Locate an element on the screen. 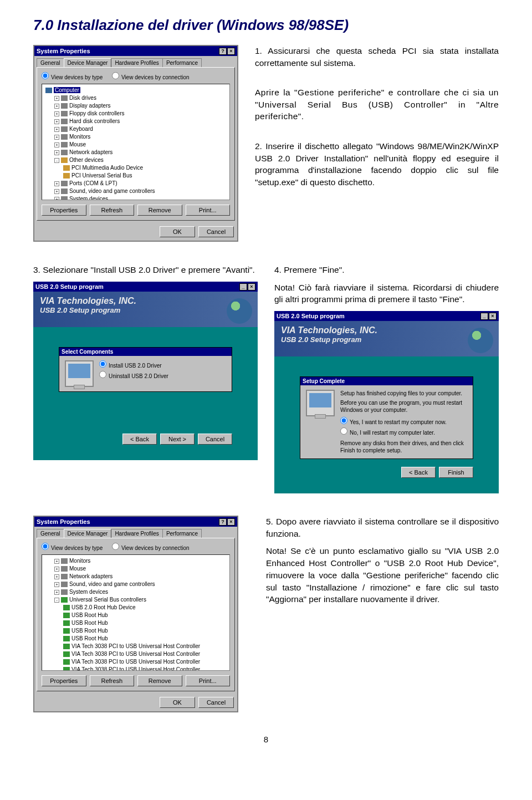 The image size is (532, 800). step1-p2: Aprire la "Gestione periferiche" e contr… is located at coordinates (377, 104).